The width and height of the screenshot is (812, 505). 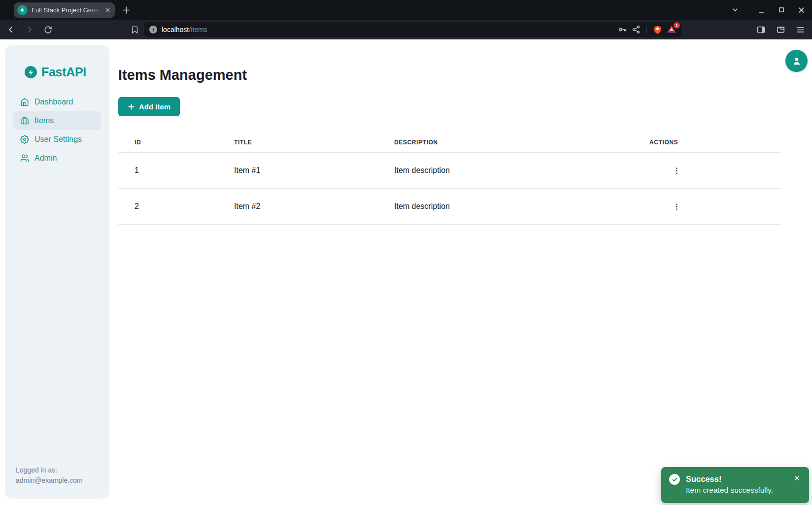 What do you see at coordinates (740, 485) in the screenshot?
I see `toast-text: Success! Item created successfully.` at bounding box center [740, 485].